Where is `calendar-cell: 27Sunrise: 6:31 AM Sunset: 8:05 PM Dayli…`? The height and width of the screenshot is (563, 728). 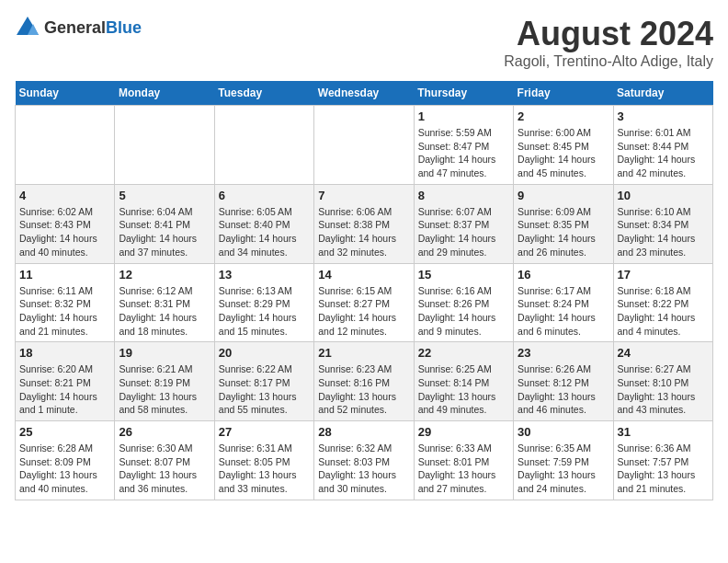 calendar-cell: 27Sunrise: 6:31 AM Sunset: 8:05 PM Dayli… is located at coordinates (264, 461).